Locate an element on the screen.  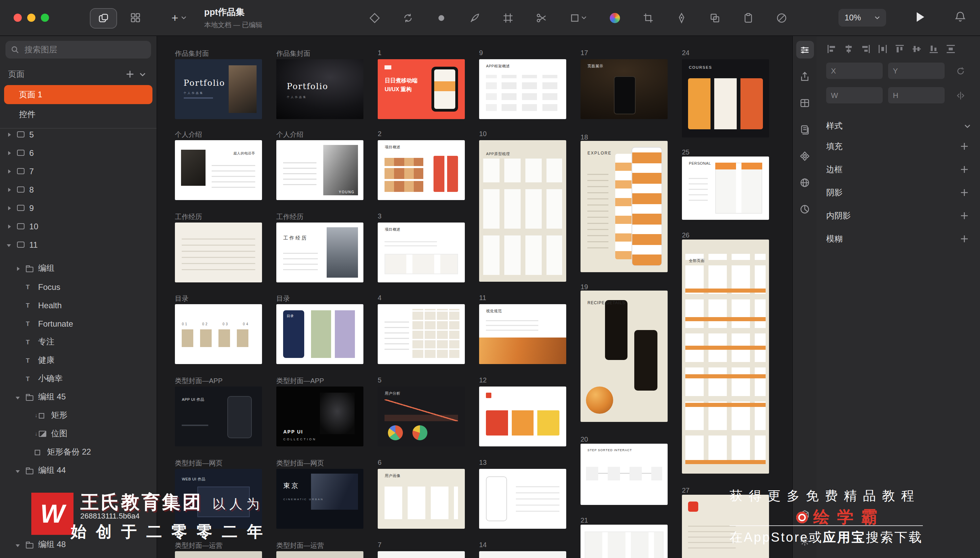
artboard-label: 5 is located at coordinates (379, 380).